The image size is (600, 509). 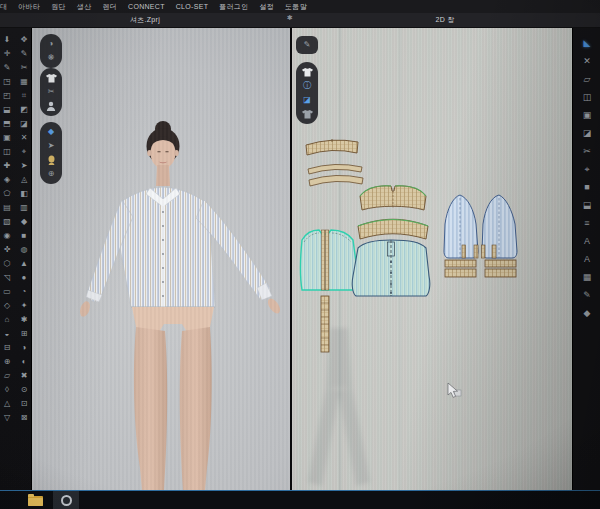 I want to click on grid-tool: ▦, so click(x=586, y=277).